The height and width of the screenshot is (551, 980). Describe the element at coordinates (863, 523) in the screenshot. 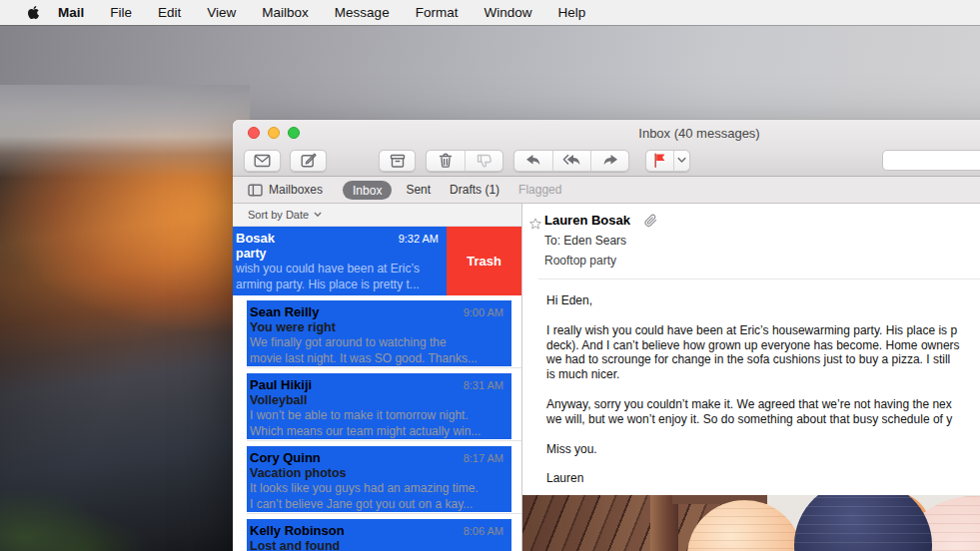

I see `photo-lantern-navy` at that location.